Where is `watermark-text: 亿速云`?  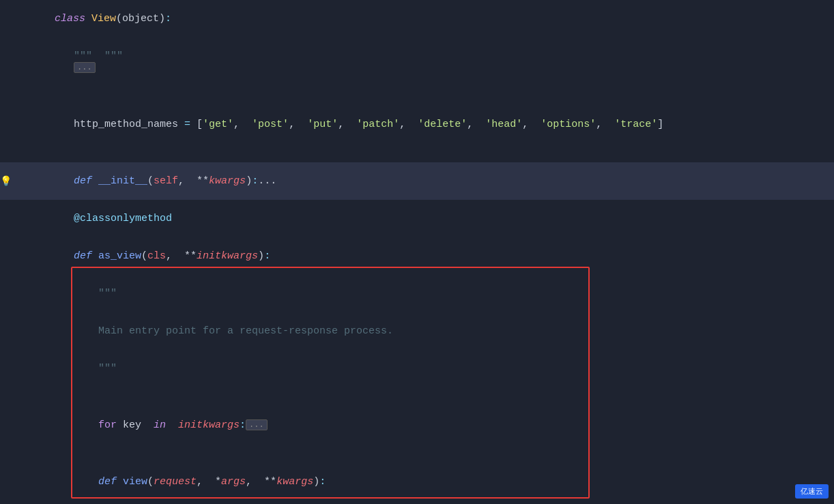
watermark-text: 亿速云 is located at coordinates (812, 491).